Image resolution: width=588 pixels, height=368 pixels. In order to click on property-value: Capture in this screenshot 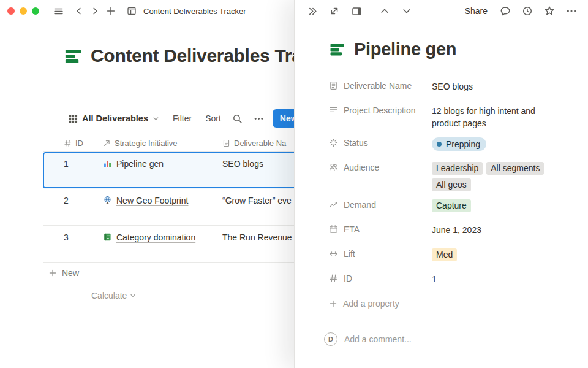, I will do `click(495, 205)`.